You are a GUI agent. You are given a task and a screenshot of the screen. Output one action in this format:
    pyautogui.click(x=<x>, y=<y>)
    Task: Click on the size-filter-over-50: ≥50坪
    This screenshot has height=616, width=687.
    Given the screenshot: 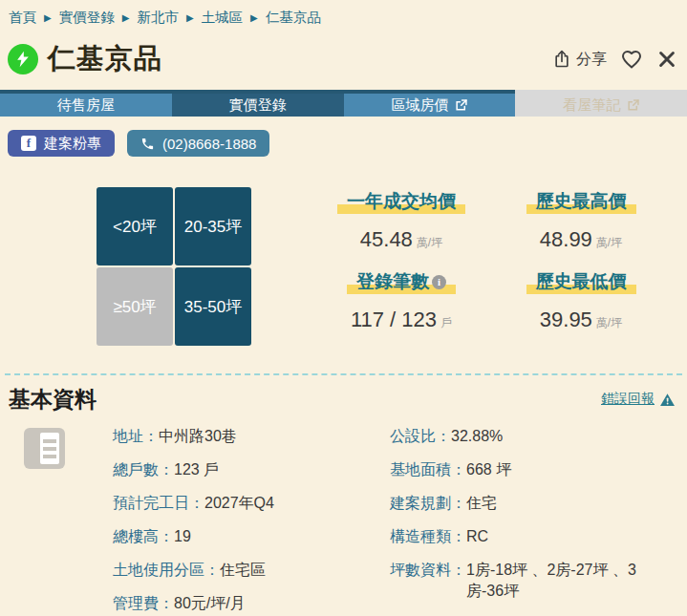 What is the action you would take?
    pyautogui.click(x=135, y=307)
    